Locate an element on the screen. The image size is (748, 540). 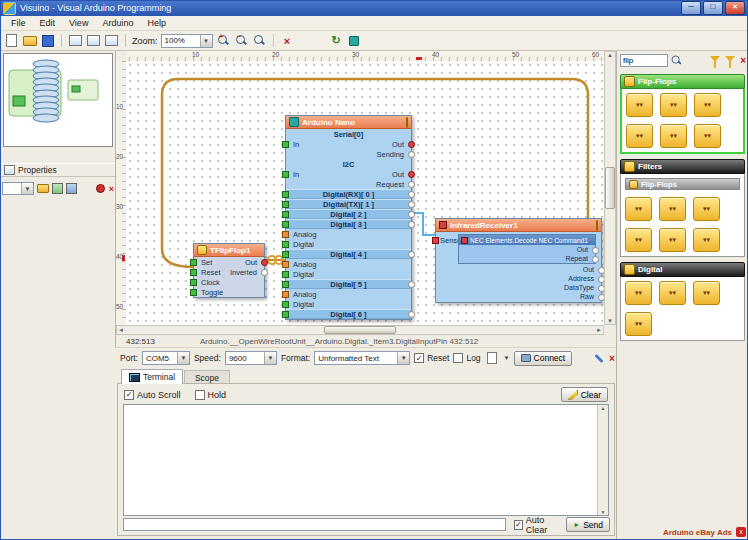
properties-combo: ▼ is located at coordinates (18, 188).